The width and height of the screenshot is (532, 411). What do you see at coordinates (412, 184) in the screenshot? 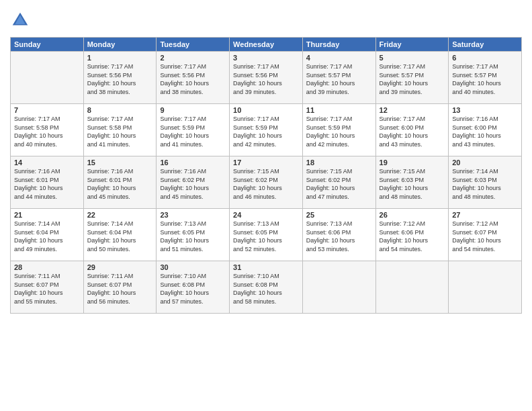
I see `day-content: Sunrise: 7:15 AM Sunset: 6:03 PM Dayligh…` at bounding box center [412, 184].